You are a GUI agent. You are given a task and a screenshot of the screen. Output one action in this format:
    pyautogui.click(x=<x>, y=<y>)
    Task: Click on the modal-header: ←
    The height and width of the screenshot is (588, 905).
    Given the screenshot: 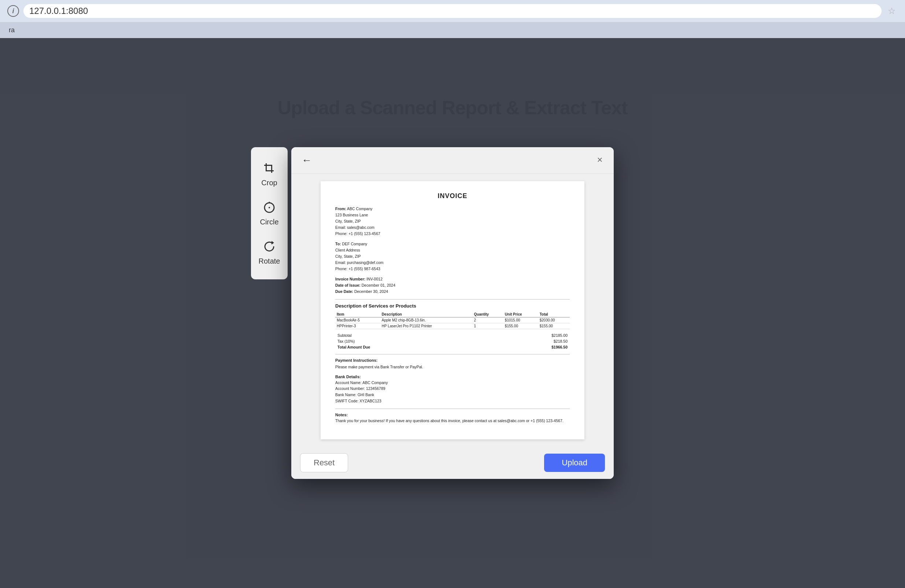 What is the action you would take?
    pyautogui.click(x=452, y=160)
    